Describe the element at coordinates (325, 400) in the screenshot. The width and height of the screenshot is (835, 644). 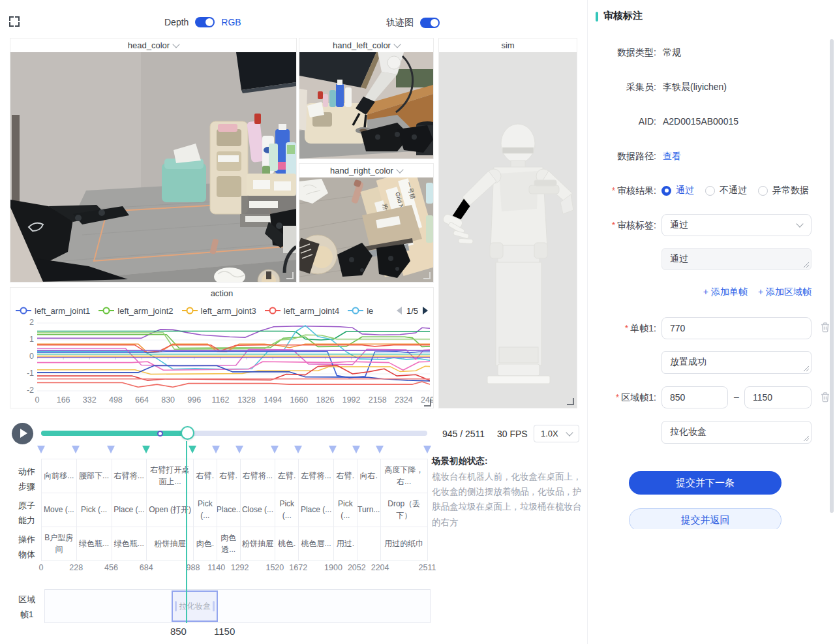
I see `x-tick: 1826` at that location.